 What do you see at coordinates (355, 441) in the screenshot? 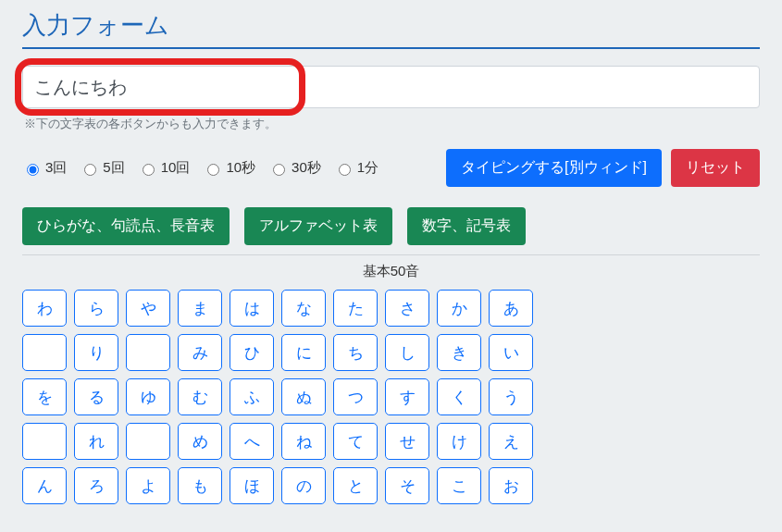
I see `kana-button: て` at bounding box center [355, 441].